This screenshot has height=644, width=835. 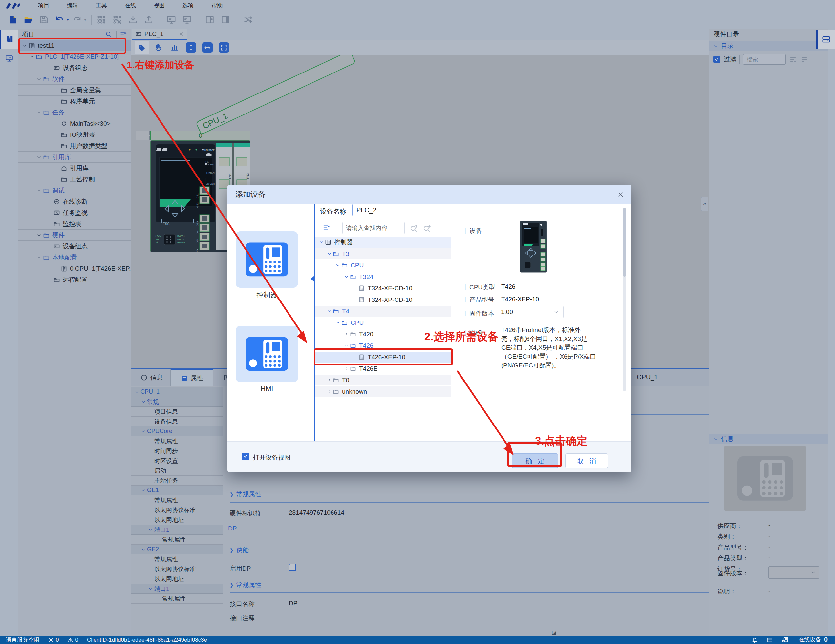 I want to click on warnings-count: 0, so click(x=76, y=640).